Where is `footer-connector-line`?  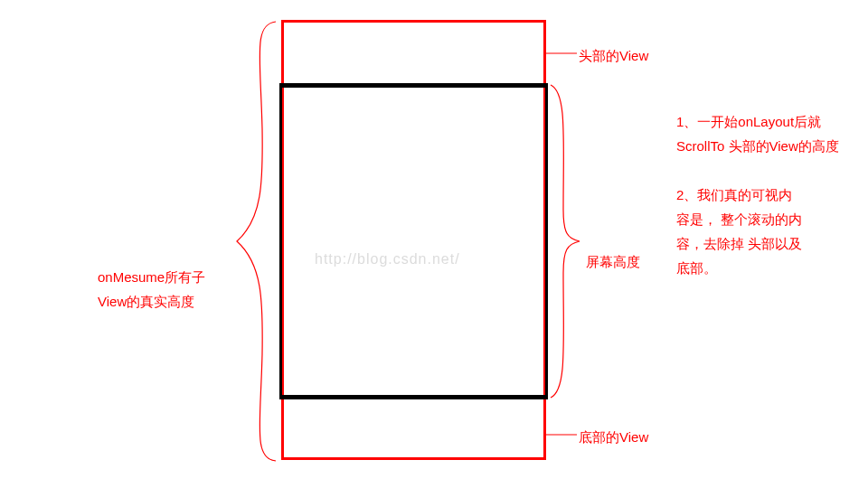 footer-connector-line is located at coordinates (562, 435).